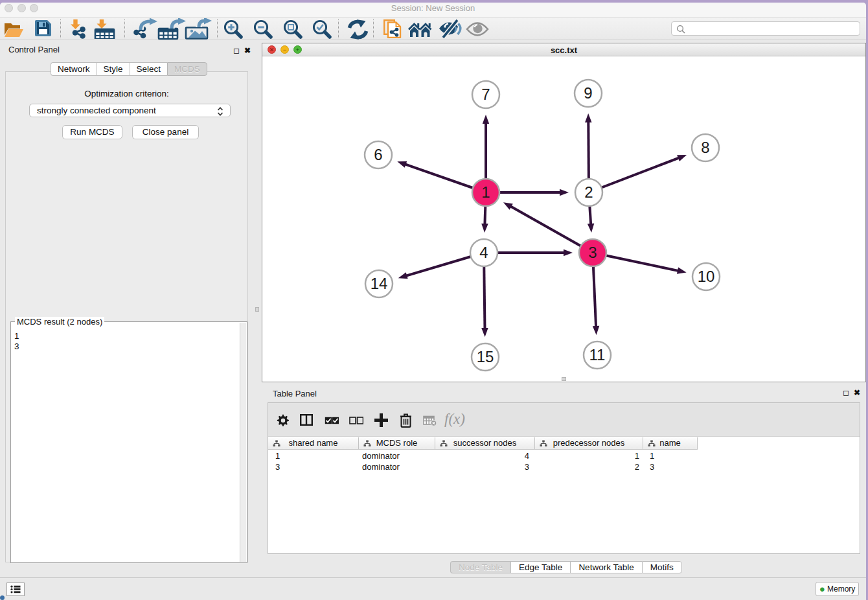  I want to click on svg-text: 2, so click(588, 192).